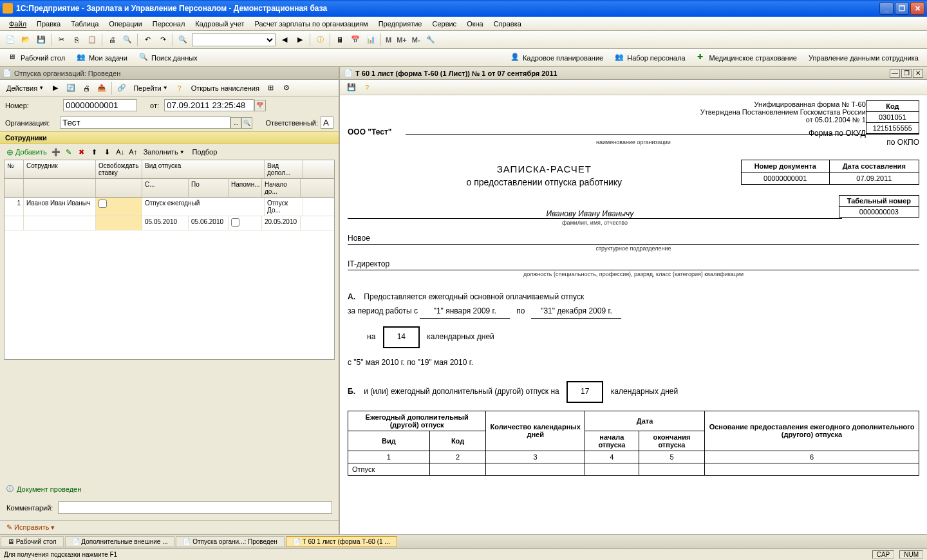  Describe the element at coordinates (311, 24) in the screenshot. I see `menu-payroll: Расчет зарплаты по организациям` at that location.